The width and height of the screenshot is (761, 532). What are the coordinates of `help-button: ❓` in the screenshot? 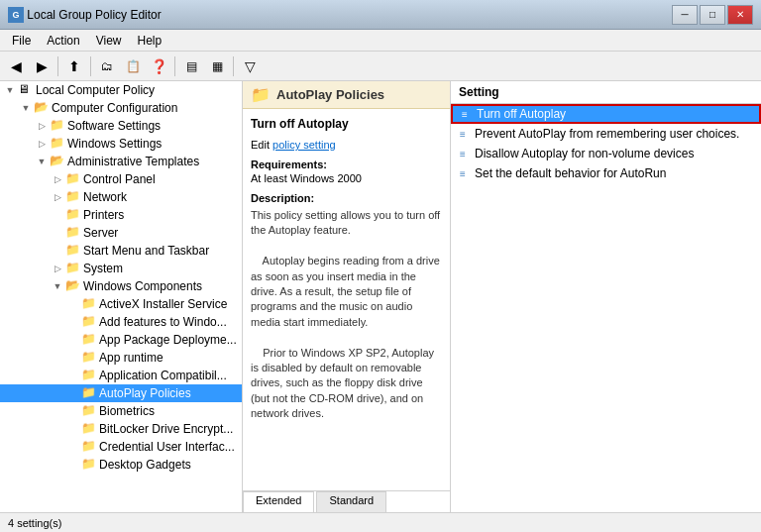 It's located at (159, 66).